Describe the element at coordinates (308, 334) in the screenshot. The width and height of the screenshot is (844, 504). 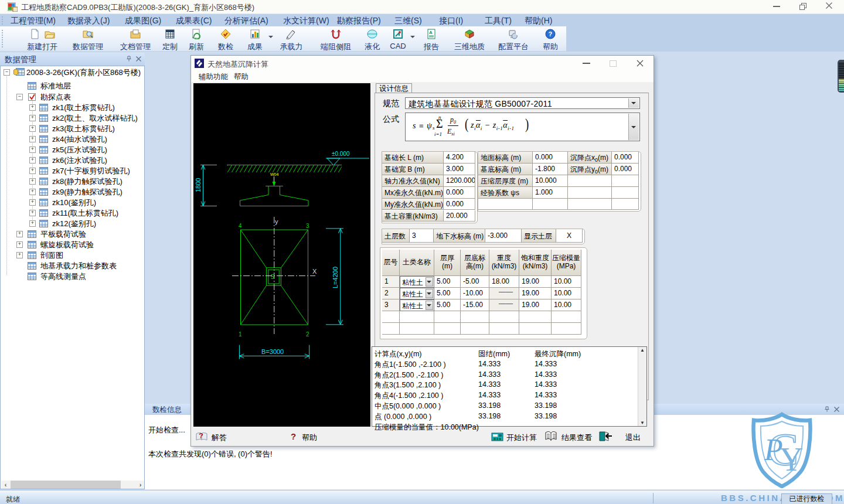
I see `svg-text: 2` at that location.